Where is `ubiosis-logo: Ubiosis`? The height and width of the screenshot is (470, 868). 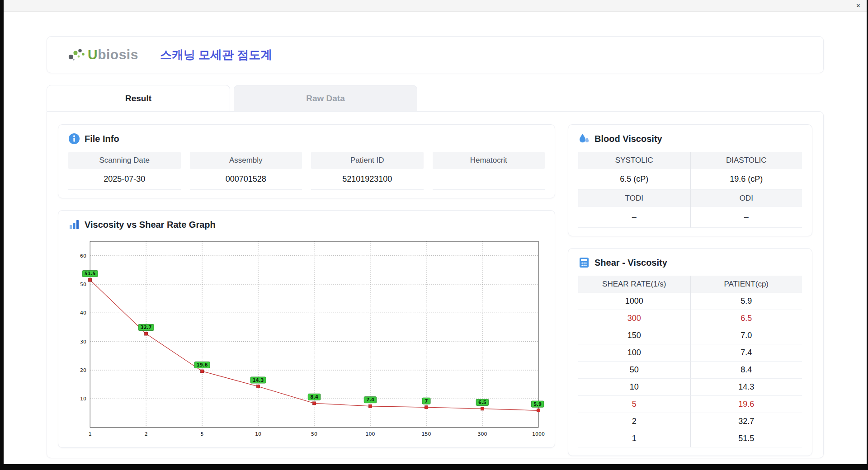
ubiosis-logo: Ubiosis is located at coordinates (103, 55).